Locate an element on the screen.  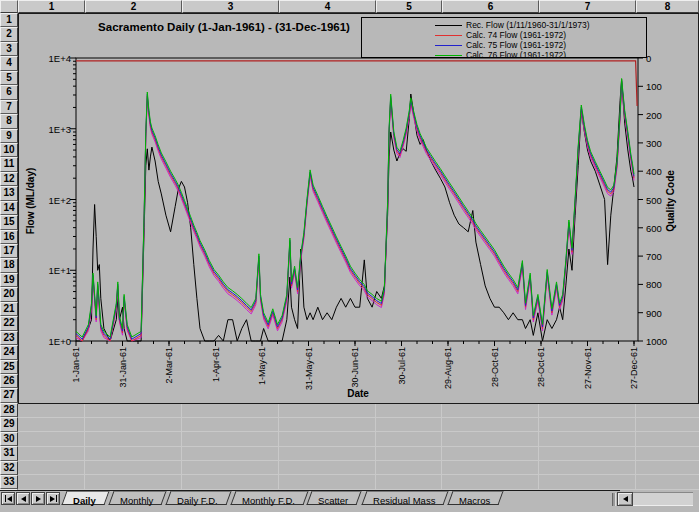
first-tab-icon is located at coordinates (6, 498).